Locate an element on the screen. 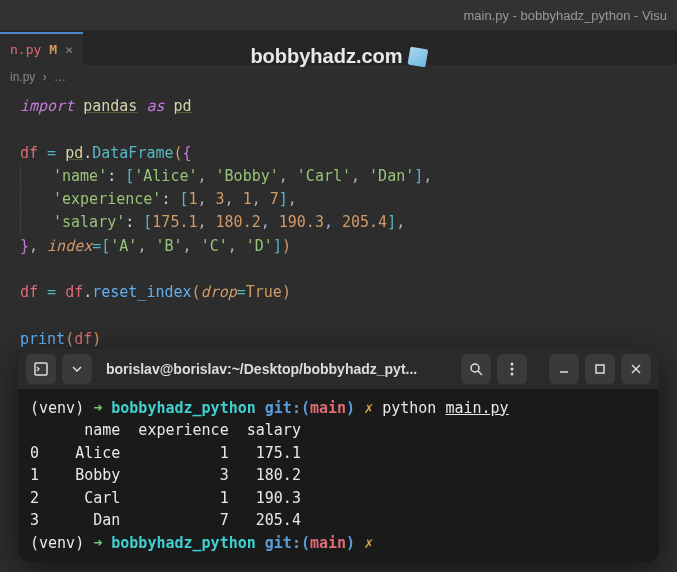  code-line-4: 'experience': [1, 3, 1, 7], is located at coordinates (338, 200).